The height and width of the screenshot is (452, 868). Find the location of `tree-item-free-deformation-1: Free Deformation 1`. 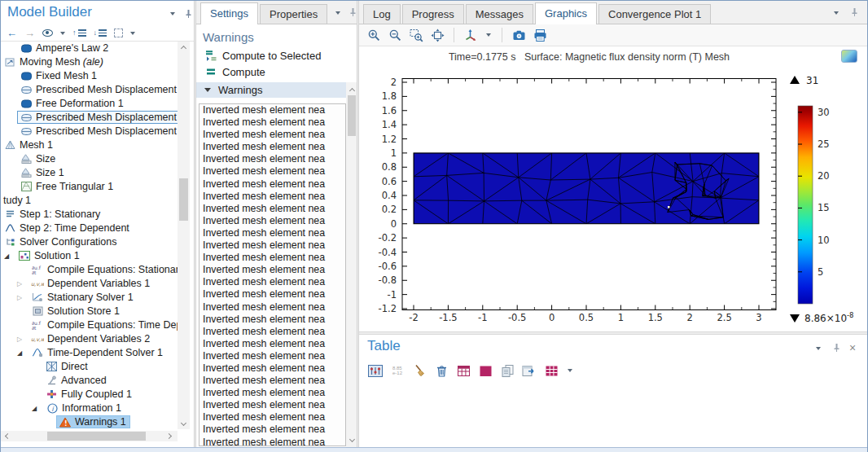

tree-item-free-deformation-1: Free Deformation 1 is located at coordinates (90, 104).